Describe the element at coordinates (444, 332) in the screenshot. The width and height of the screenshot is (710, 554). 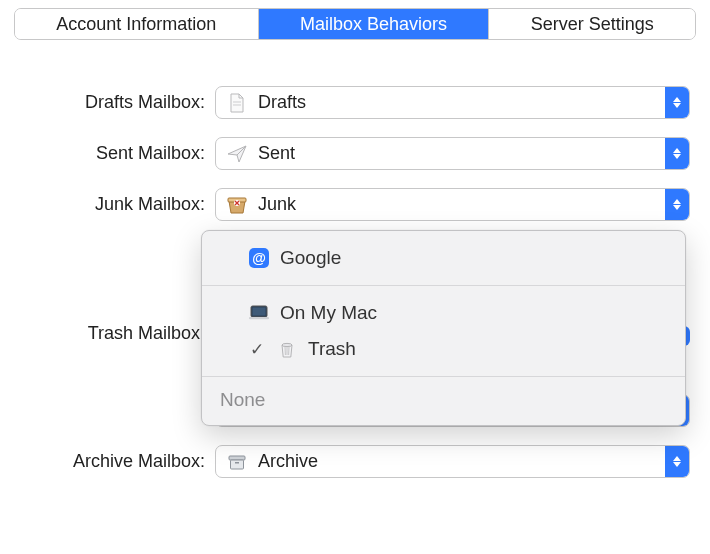
I see `popover-section-onmymac: On My Mac ✓ Trash` at that location.